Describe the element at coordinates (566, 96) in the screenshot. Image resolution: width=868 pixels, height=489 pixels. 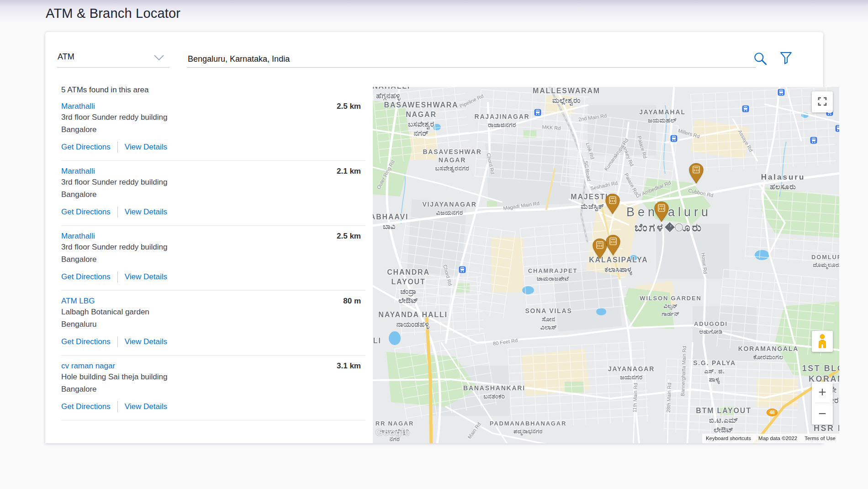
I see `map-area-label: MALLESWARAMಮಲ್ಲೇಶ್ವರಂ` at that location.